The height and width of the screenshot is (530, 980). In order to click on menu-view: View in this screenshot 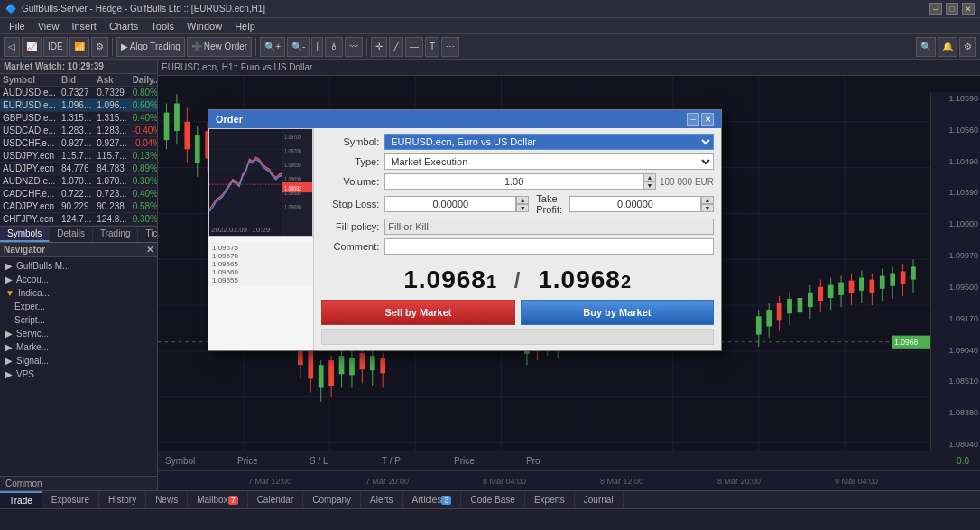, I will do `click(49, 26)`.